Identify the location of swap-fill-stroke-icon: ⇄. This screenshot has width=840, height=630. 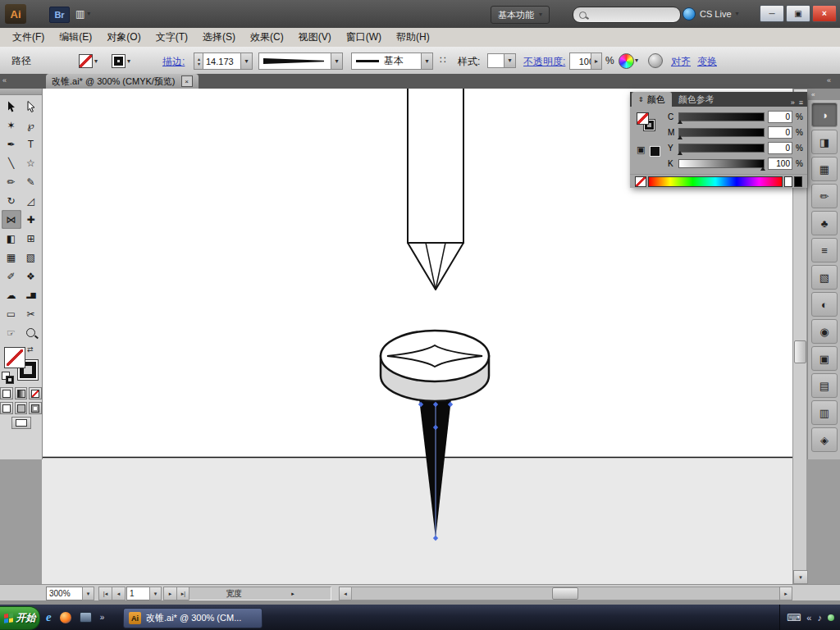
(30, 349).